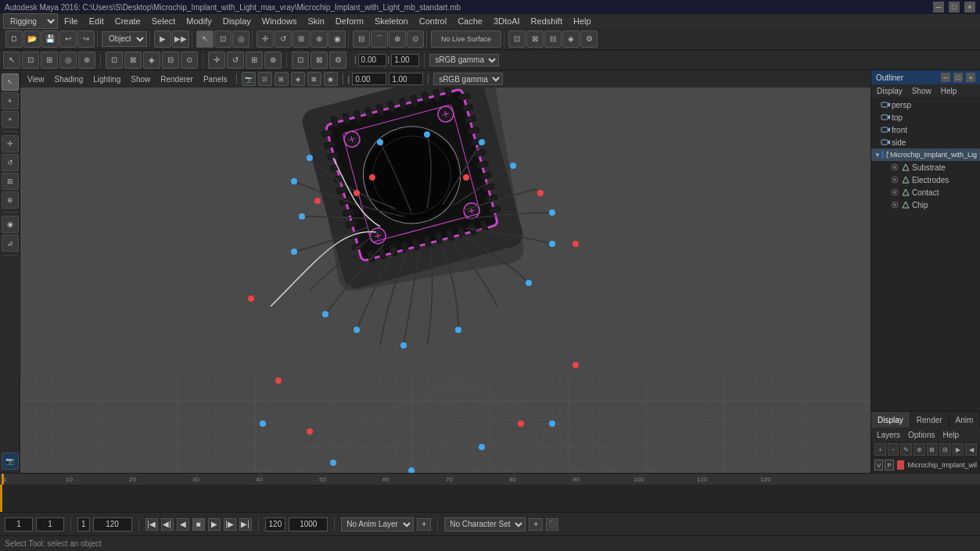  Describe the element at coordinates (86, 39) in the screenshot. I see `redo-button: ↪` at that location.